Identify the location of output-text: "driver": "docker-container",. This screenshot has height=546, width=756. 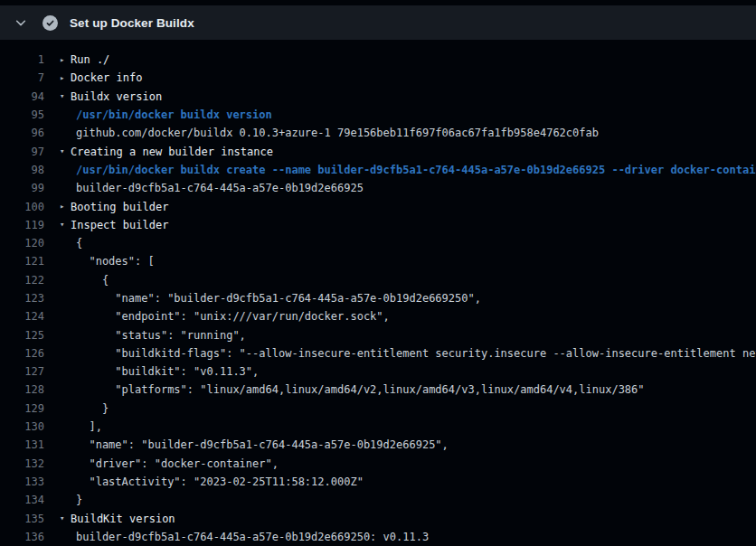
(177, 464).